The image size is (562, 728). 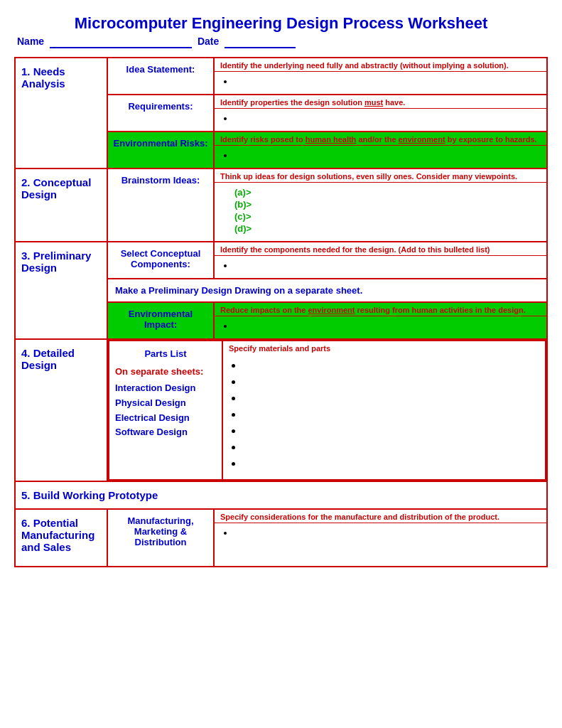 What do you see at coordinates (381, 327) in the screenshot?
I see `env-impact-body` at bounding box center [381, 327].